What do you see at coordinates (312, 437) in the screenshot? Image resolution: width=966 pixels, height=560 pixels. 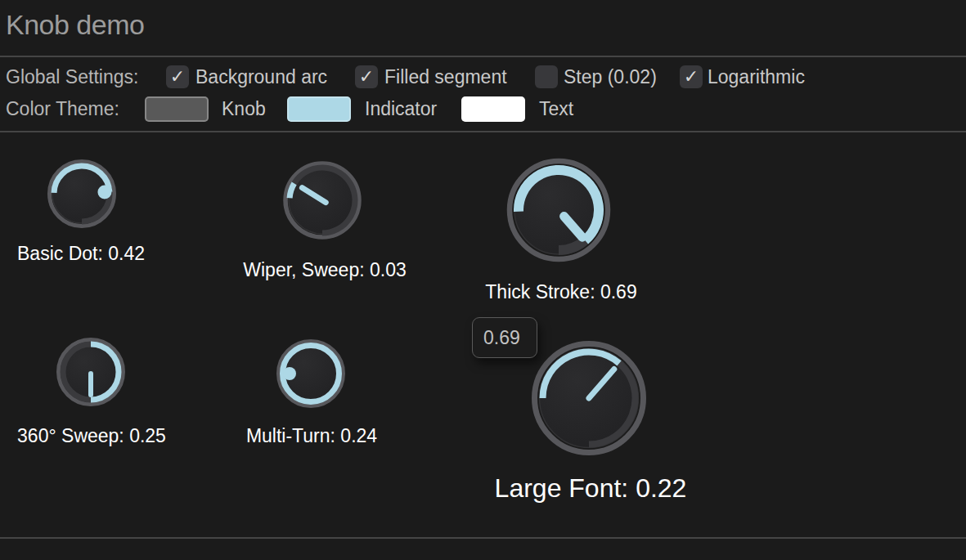 I see `knob-label-multi-turn: Multi-Turn: 0.24` at bounding box center [312, 437].